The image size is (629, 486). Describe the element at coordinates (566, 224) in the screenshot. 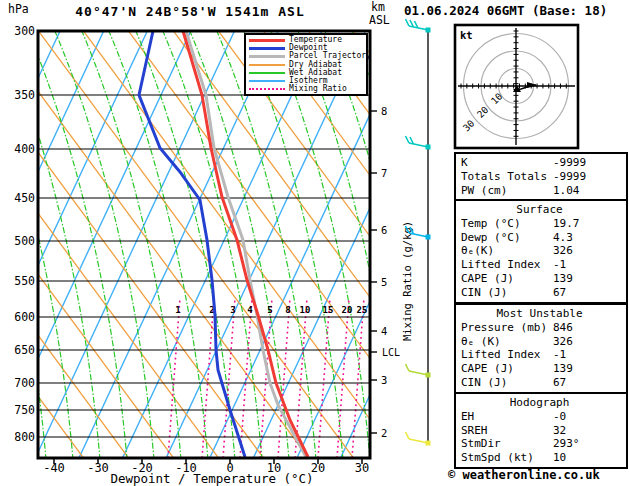

I see `stat-value: 19.7` at that location.